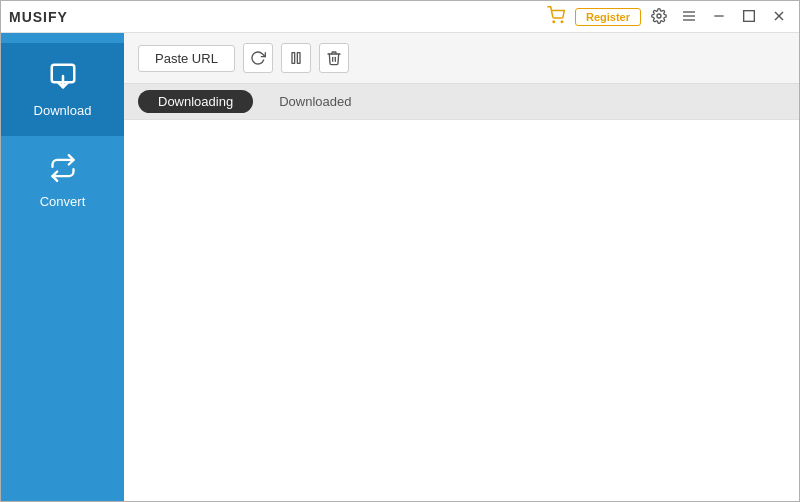 The width and height of the screenshot is (800, 502). What do you see at coordinates (556, 15) in the screenshot?
I see `cart-icon` at bounding box center [556, 15].